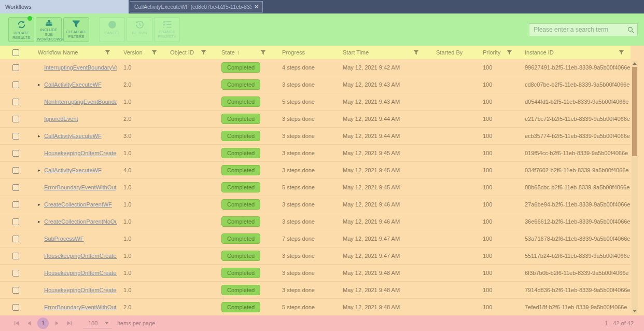 Image resolution: width=644 pixels, height=331 pixels. Describe the element at coordinates (315, 188) in the screenshot. I see `table-row: ErrorBoundaryEventWithOutp...1.0Complete…` at that location.